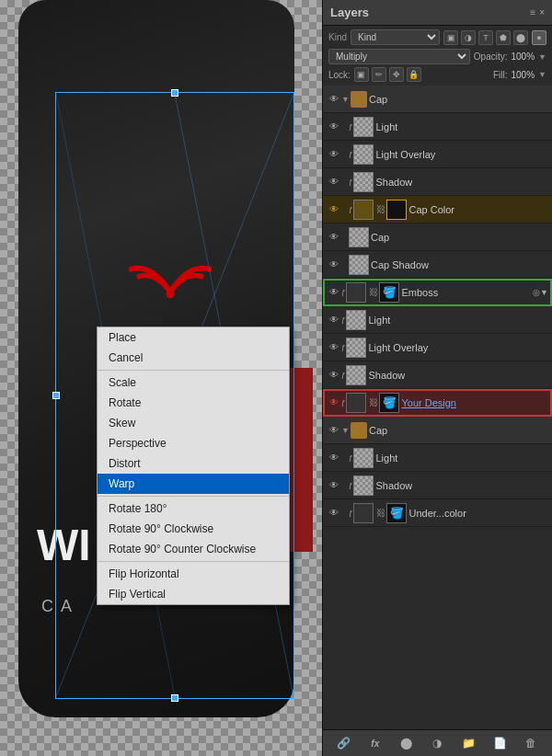 This screenshot has width=552, height=756. What do you see at coordinates (438, 430) in the screenshot?
I see `layer-row-cap-group-2: 👁 ▼ Cap` at bounding box center [438, 430].